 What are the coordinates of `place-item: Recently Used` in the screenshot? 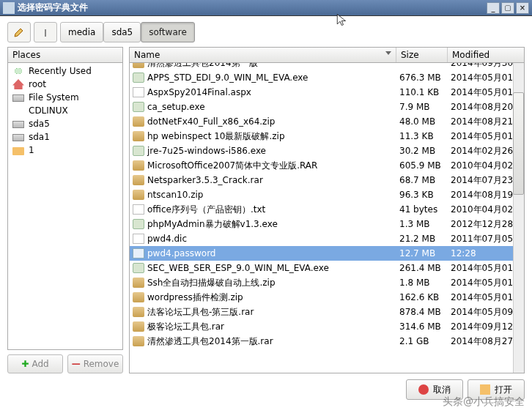 It's located at (65, 71).